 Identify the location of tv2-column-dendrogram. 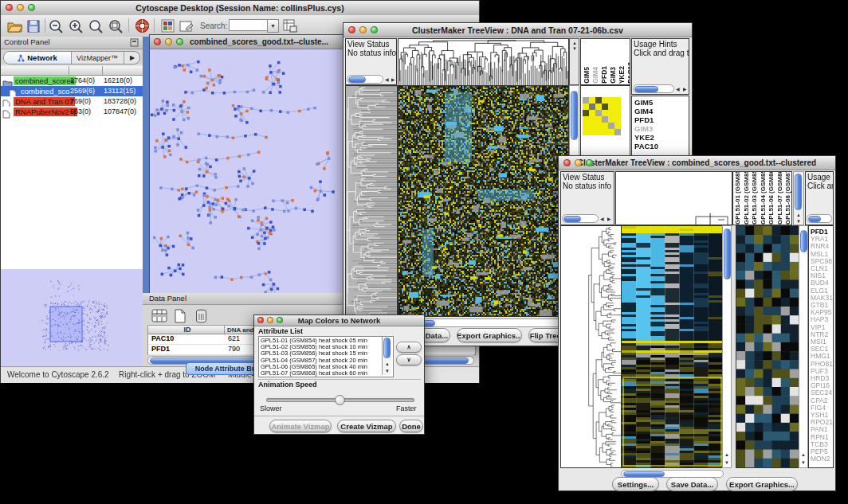
(674, 198).